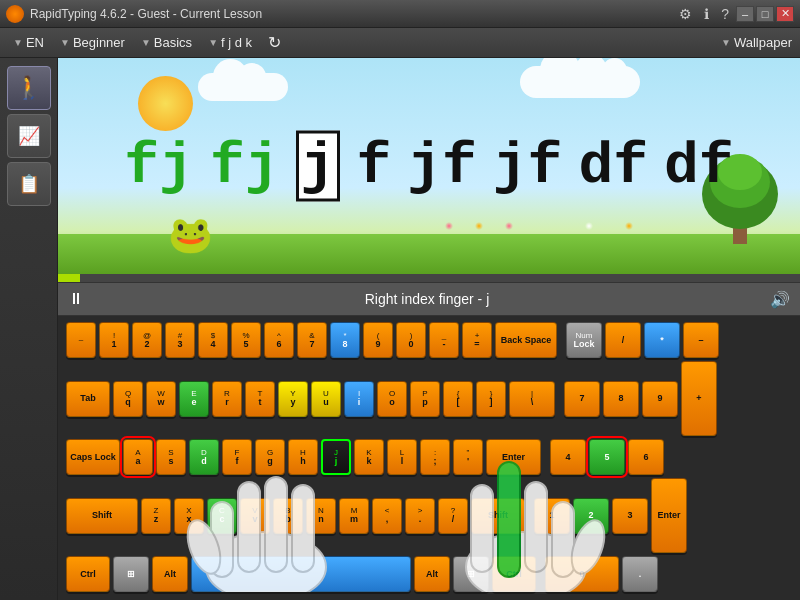  What do you see at coordinates (301, 574) in the screenshot?
I see `key-space` at bounding box center [301, 574].